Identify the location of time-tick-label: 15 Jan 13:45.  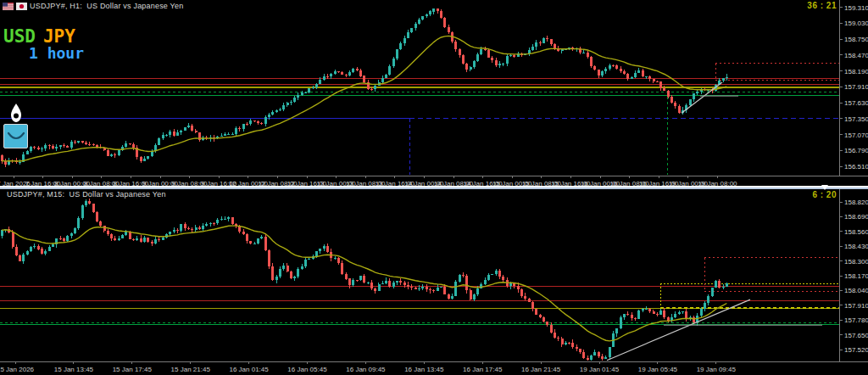
(75, 370).